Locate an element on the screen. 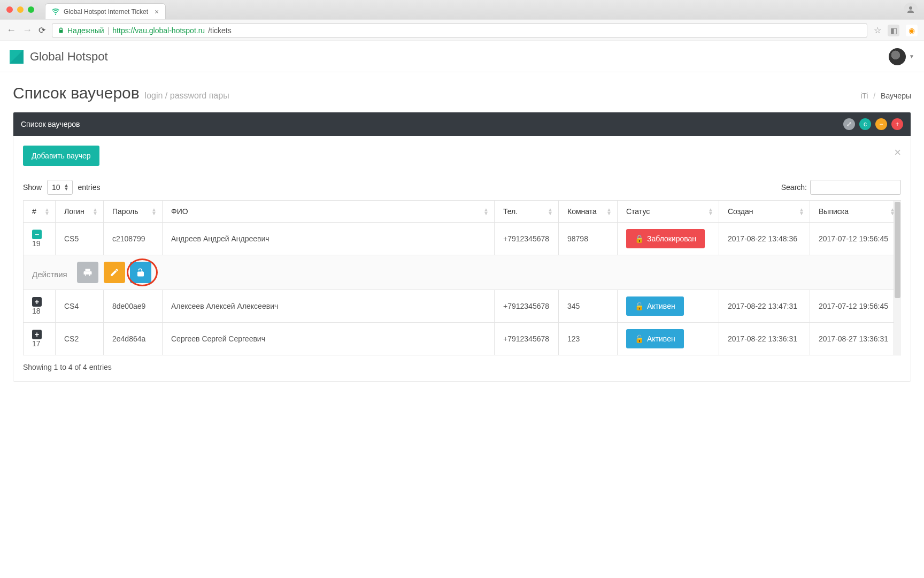  browser-titlebar: Global Hotspot Internet Ticket × is located at coordinates (462, 10).